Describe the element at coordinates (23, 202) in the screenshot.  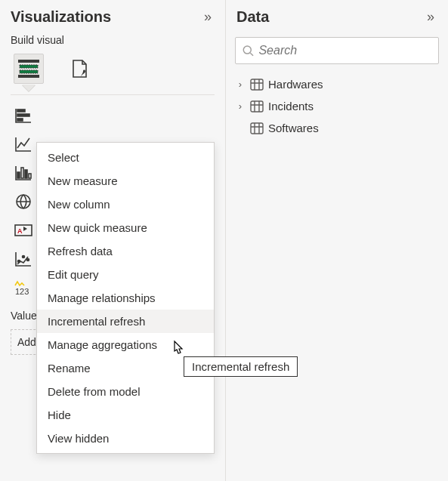
I see `map-icon` at that location.